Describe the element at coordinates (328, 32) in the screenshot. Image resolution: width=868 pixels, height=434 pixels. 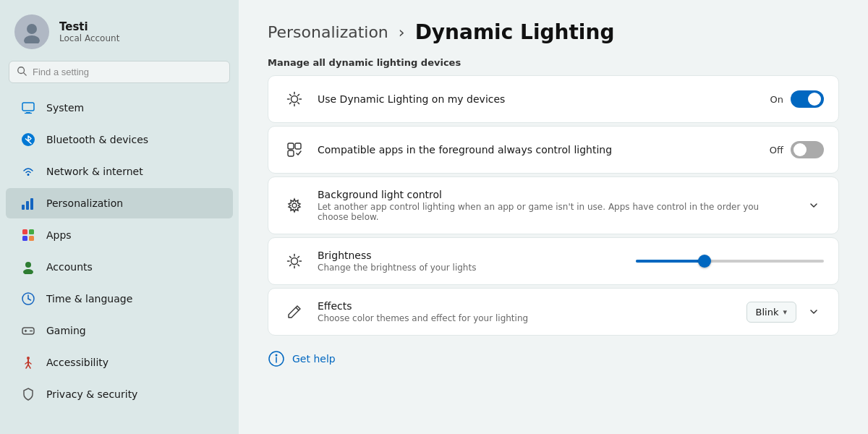
I see `breadcrumb: Personalization` at that location.